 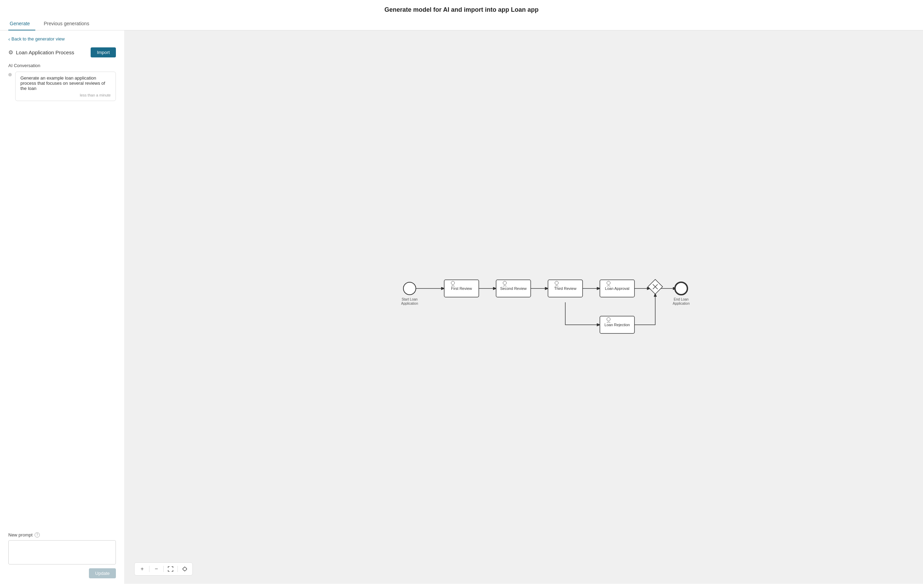 What do you see at coordinates (62, 53) in the screenshot?
I see `model-header: ⚙ Loan Application Process Import` at bounding box center [62, 53].